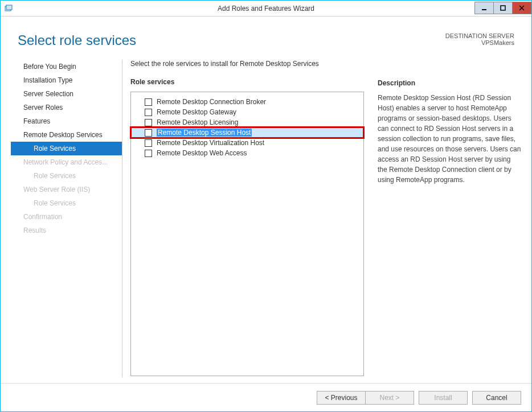 Image resolution: width=532 pixels, height=412 pixels. Describe the element at coordinates (247, 133) in the screenshot. I see `role-item: Remote Desktop Session Host` at that location.